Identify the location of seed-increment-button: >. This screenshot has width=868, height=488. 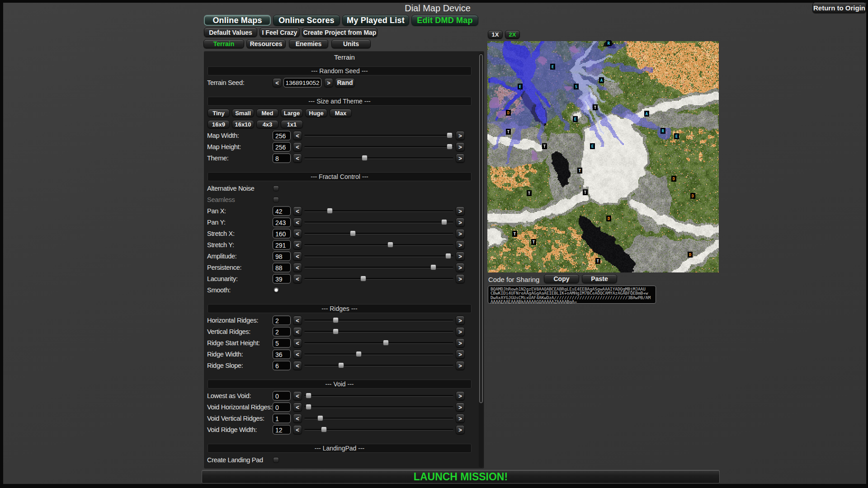
(329, 83).